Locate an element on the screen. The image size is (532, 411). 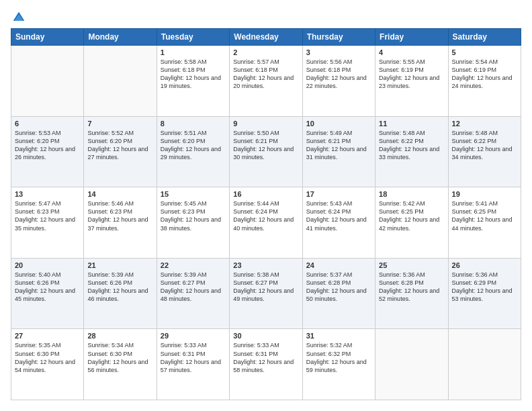
calendar-cell: 28Sunrise: 5:34 AM Sunset: 6:30 PM Dayli… is located at coordinates (120, 365).